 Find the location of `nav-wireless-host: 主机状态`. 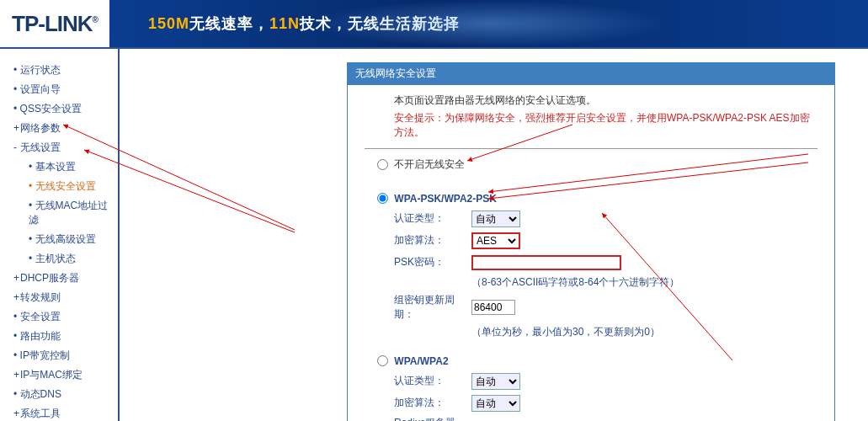

nav-wireless-host: 主机状态 is located at coordinates (73, 259).